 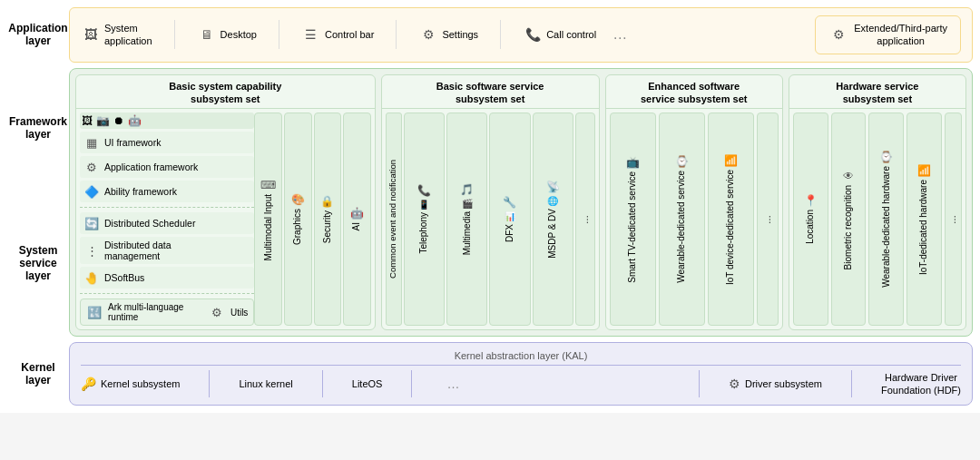 I want to click on vertical-columns: ⌨ Multimodal Input 🎨 Graphics 🔒 Security, so click(x=312, y=220).